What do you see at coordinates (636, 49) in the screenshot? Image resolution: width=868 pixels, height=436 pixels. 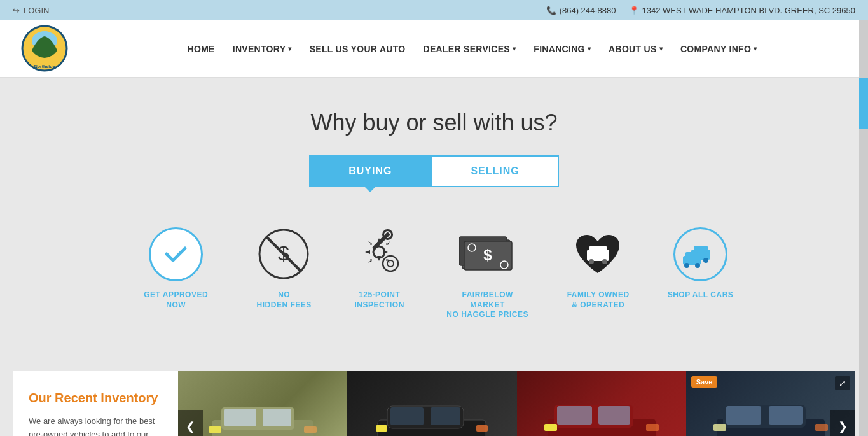 I see `nav-about: ABOUT US ▾` at bounding box center [636, 49].